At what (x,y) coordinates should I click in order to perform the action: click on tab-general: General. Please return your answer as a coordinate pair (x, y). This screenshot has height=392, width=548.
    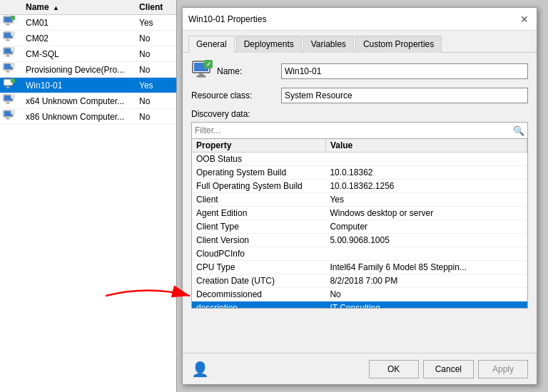
    Looking at the image, I should click on (211, 44).